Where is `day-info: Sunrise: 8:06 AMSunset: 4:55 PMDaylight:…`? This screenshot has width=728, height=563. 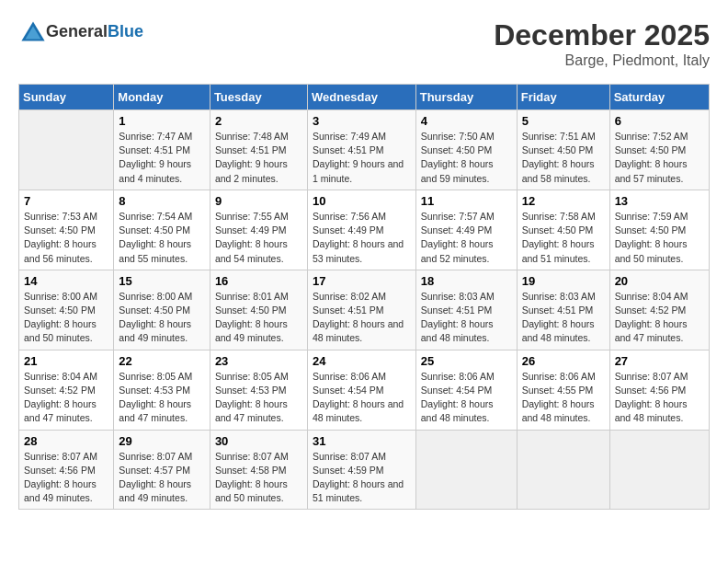
day-info: Sunrise: 8:06 AMSunset: 4:55 PMDaylight:… is located at coordinates (563, 397).